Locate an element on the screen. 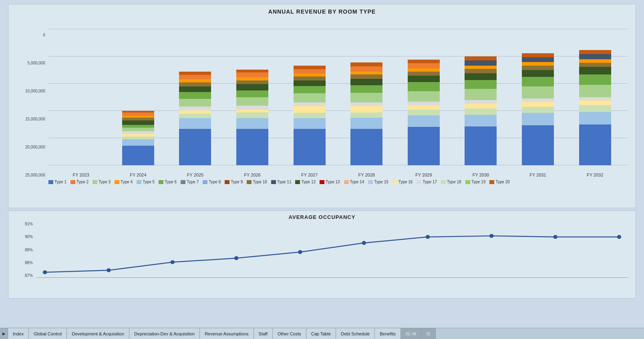 Image resolution: width=644 pixels, height=339 pixels. x-axis-label: FY 2025 is located at coordinates (195, 175).